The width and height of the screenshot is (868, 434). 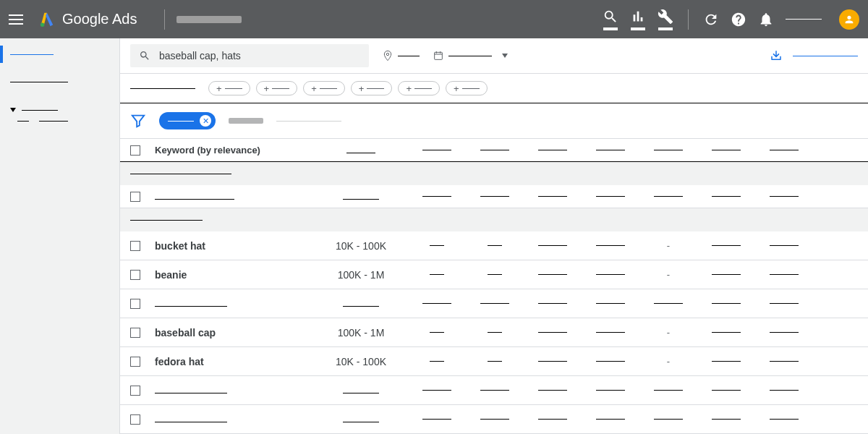 I want to click on close-icon: ✕, so click(x=205, y=121).